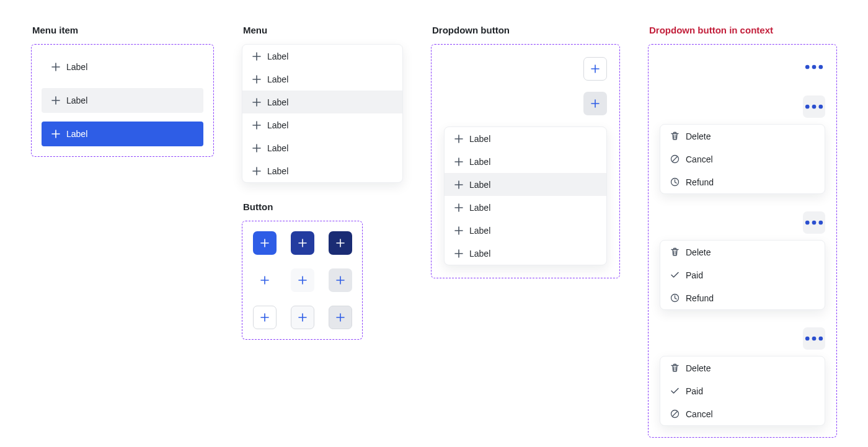 The width and height of the screenshot is (868, 447). Describe the element at coordinates (743, 159) in the screenshot. I see `context-menu: DeleteCancelRefund` at that location.